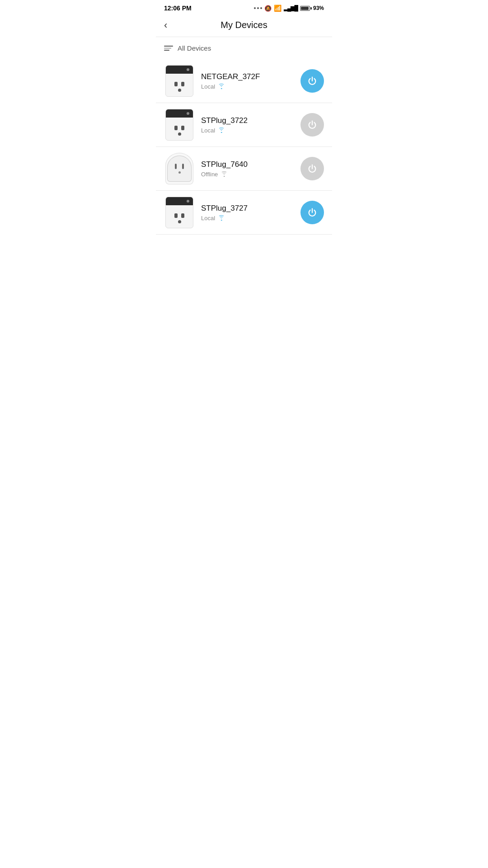 The image size is (488, 868). Describe the element at coordinates (248, 169) in the screenshot. I see `device-info: STPlug_7640 Offline` at that location.